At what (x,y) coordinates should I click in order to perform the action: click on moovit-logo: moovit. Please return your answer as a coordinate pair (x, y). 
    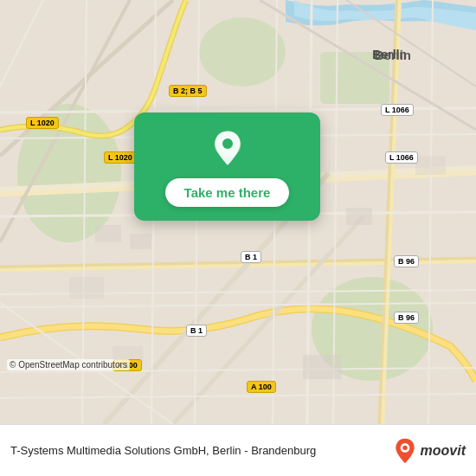
    Looking at the image, I should click on (429, 451).